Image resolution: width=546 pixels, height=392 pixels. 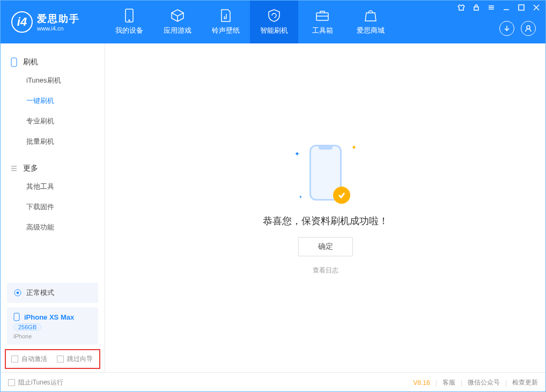 What do you see at coordinates (178, 22) in the screenshot?
I see `tab-apps-games: 应用游戏` at bounding box center [178, 22].